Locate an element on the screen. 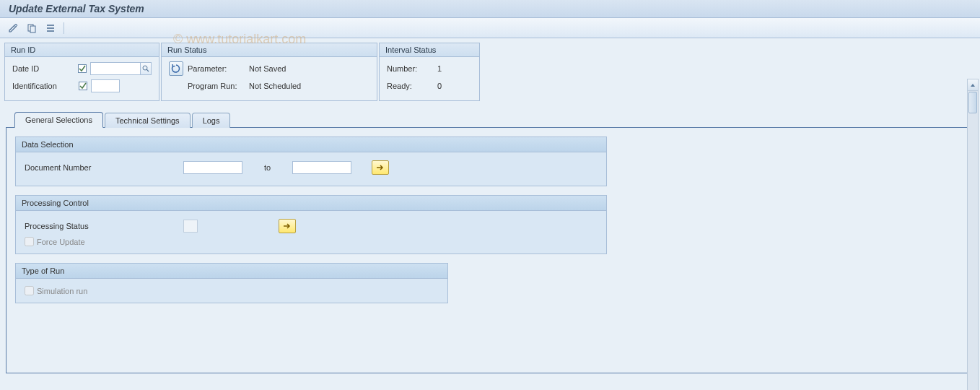 The height and width of the screenshot is (390, 980). copy-tool-icon is located at coordinates (32, 28).